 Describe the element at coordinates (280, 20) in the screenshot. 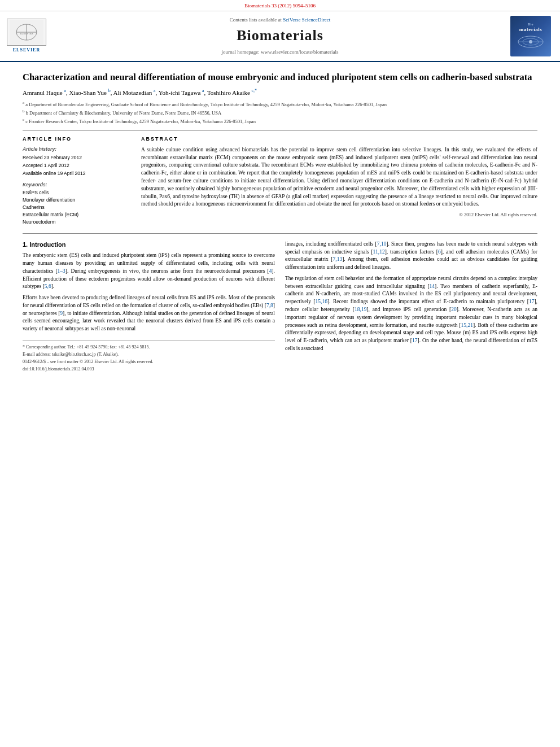

I see `sciverse-line: Contents lists available at SciVerse Sci…` at that location.